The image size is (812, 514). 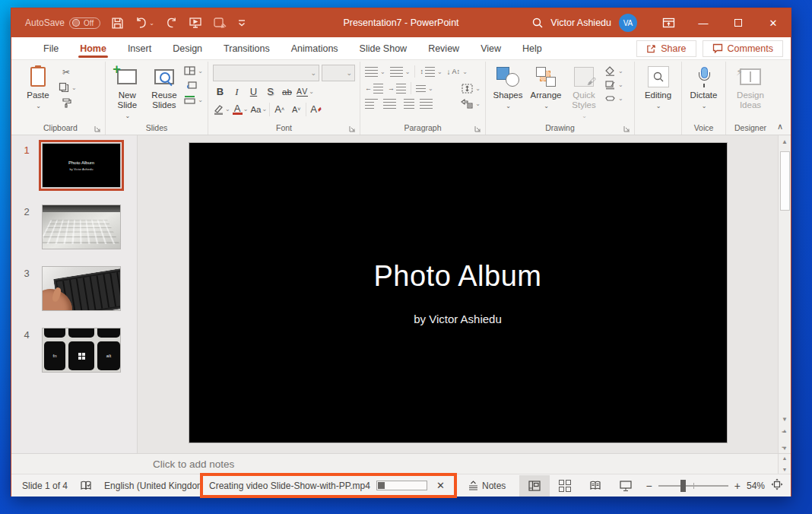 What do you see at coordinates (81, 227) in the screenshot?
I see `slide-2-thumbnail-image` at bounding box center [81, 227].